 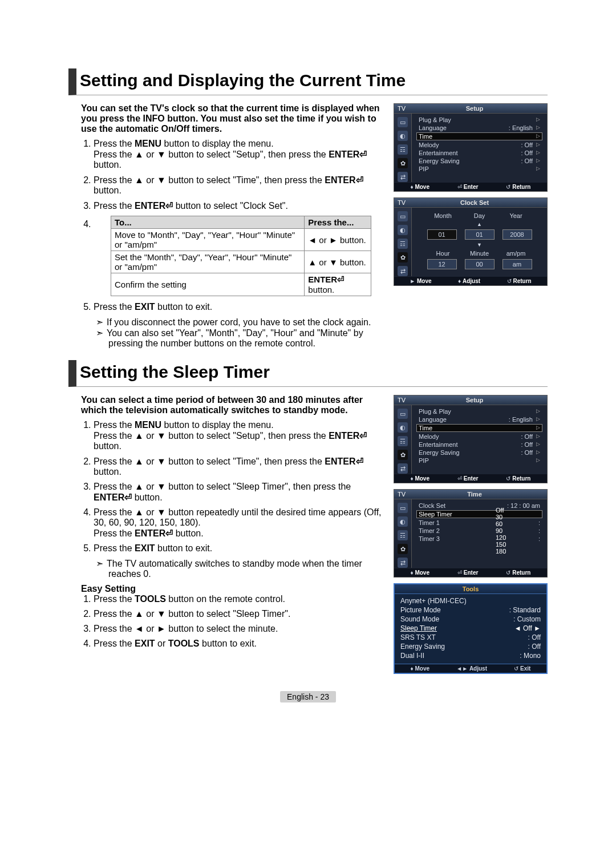 I want to click on instruction-table: To...Press the... Move to "Month", "Day"…, so click(x=241, y=256).